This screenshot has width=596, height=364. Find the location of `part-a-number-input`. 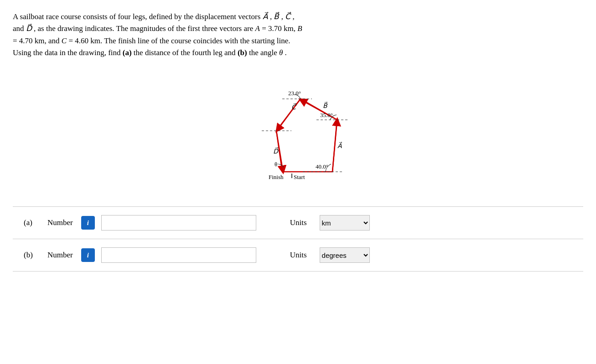

part-a-number-input is located at coordinates (179, 223).